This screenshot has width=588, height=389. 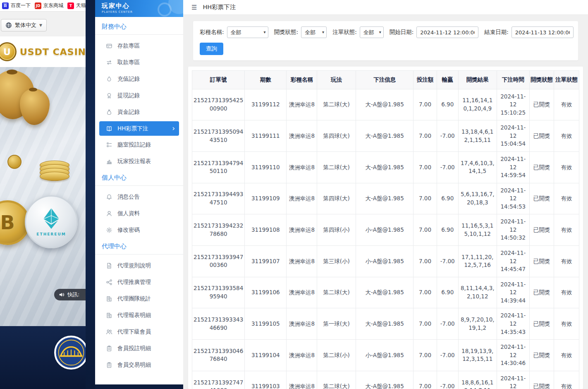 What do you see at coordinates (134, 332) in the screenshot?
I see `sidebar-item-label: 代理下級會員` at bounding box center [134, 332].